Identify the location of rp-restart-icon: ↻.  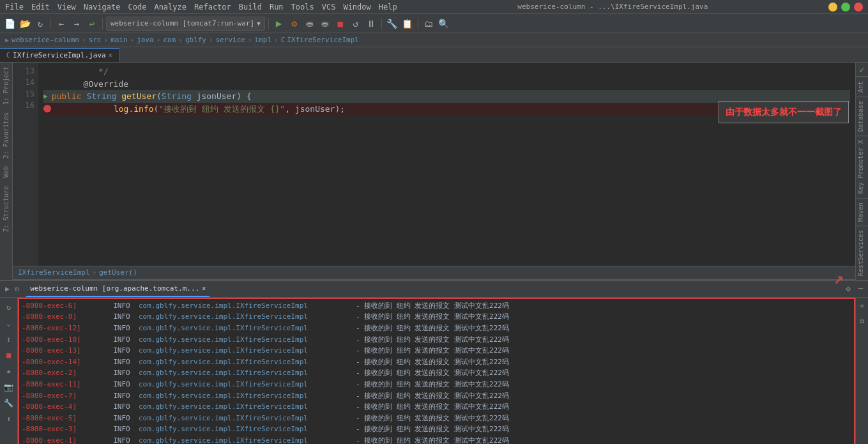
(9, 307).